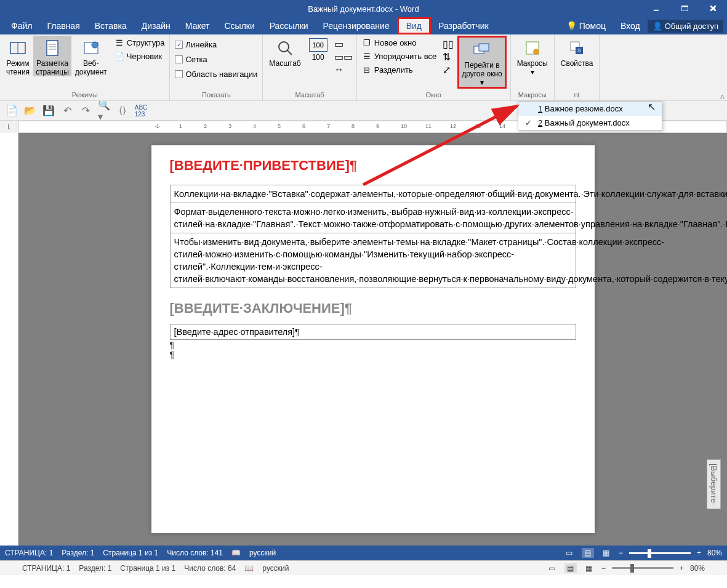  Describe the element at coordinates (373, 166) in the screenshot. I see `greeting-placeholder: [ВВЕДИТЕ·ПРИВЕТСТВИЕ]¶` at that location.